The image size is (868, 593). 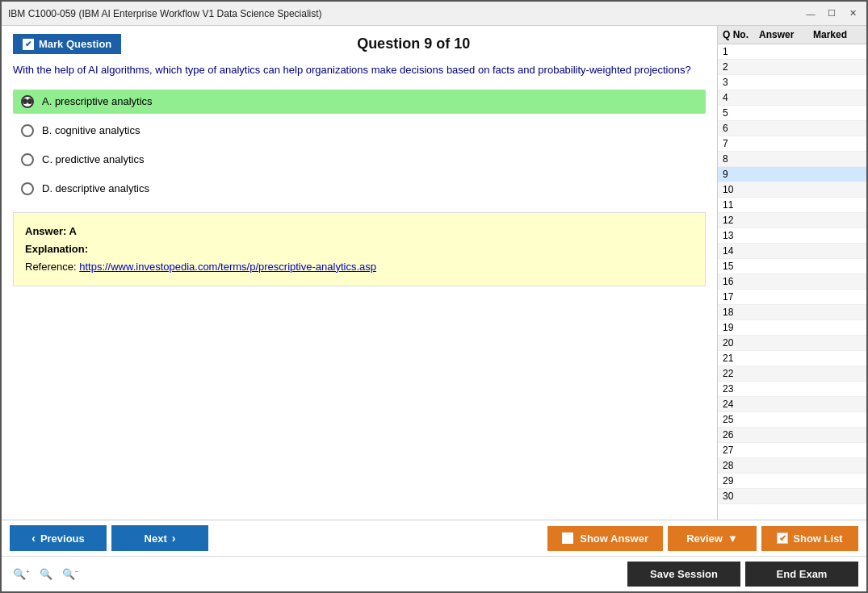 I want to click on qlist-row: 14, so click(x=792, y=252).